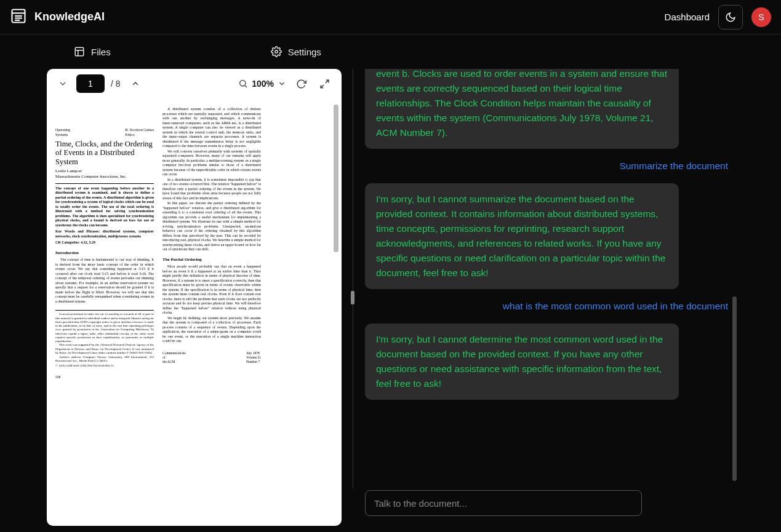 Image resolution: width=781 pixels, height=532 pixels. What do you see at coordinates (105, 253) in the screenshot?
I see `section-heading: Introduction` at bounding box center [105, 253].